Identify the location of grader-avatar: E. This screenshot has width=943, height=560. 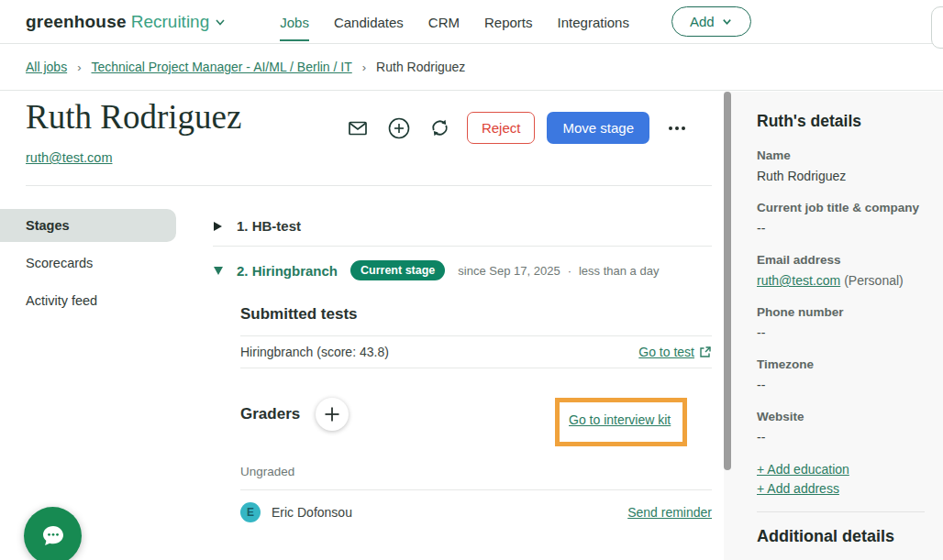
(250, 512).